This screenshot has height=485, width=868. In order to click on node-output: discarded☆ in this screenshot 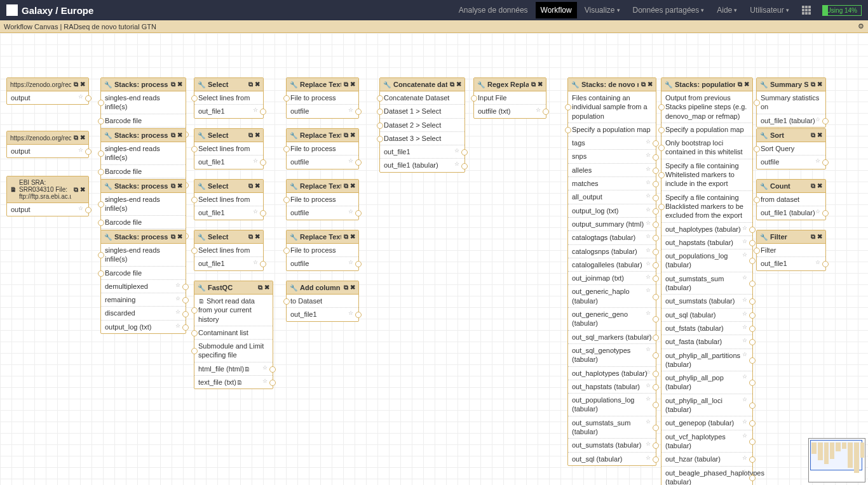, I will do `click(144, 314)`.